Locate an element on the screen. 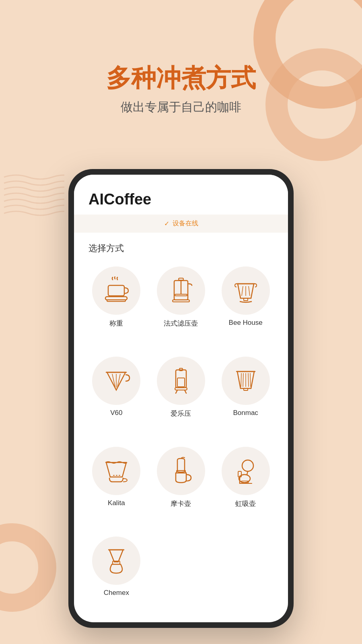 The width and height of the screenshot is (362, 644). method-label-moka-pot: 摩卡壶 is located at coordinates (181, 504).